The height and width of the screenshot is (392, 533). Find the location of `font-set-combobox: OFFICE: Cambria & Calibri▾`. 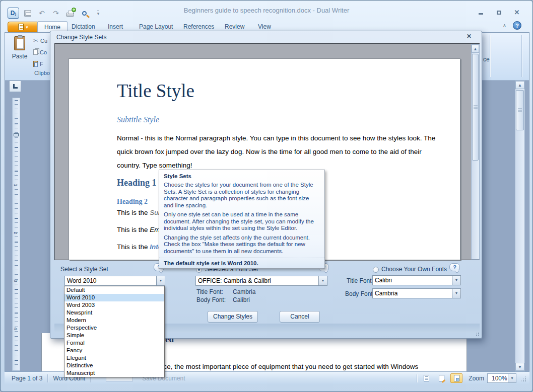

font-set-combobox: OFFICE: Cambria & Calibri▾ is located at coordinates (261, 281).